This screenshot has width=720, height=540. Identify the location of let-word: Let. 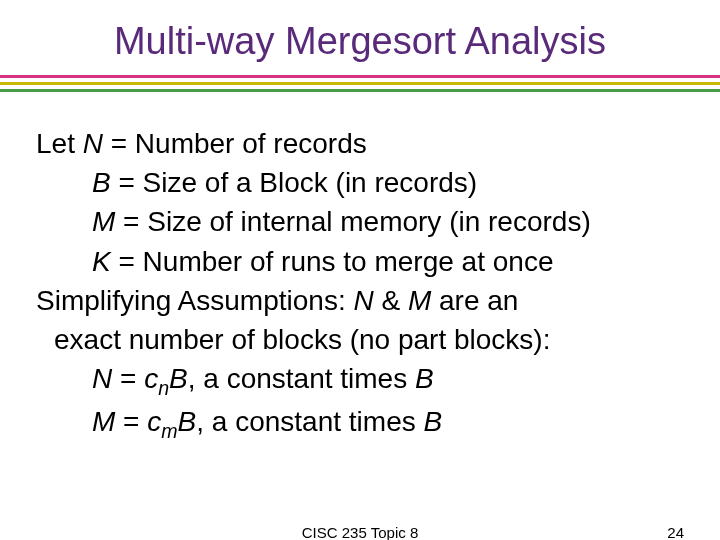
(60, 144).